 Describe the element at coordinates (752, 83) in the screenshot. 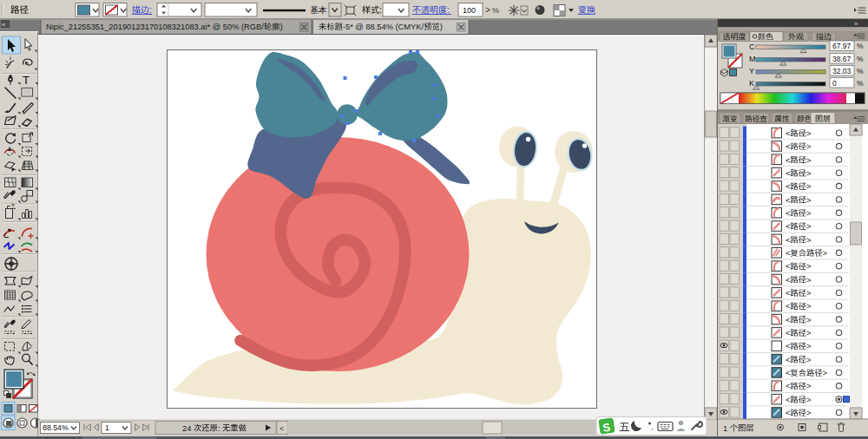

I see `svg-text: K` at that location.